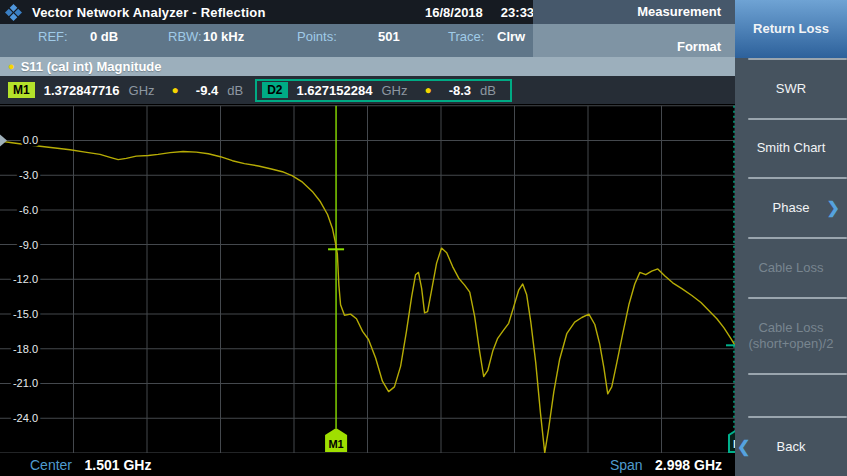 The height and width of the screenshot is (476, 847). Describe the element at coordinates (791, 268) in the screenshot. I see `sidebar-button-cable-loss: Cable Loss` at that location.